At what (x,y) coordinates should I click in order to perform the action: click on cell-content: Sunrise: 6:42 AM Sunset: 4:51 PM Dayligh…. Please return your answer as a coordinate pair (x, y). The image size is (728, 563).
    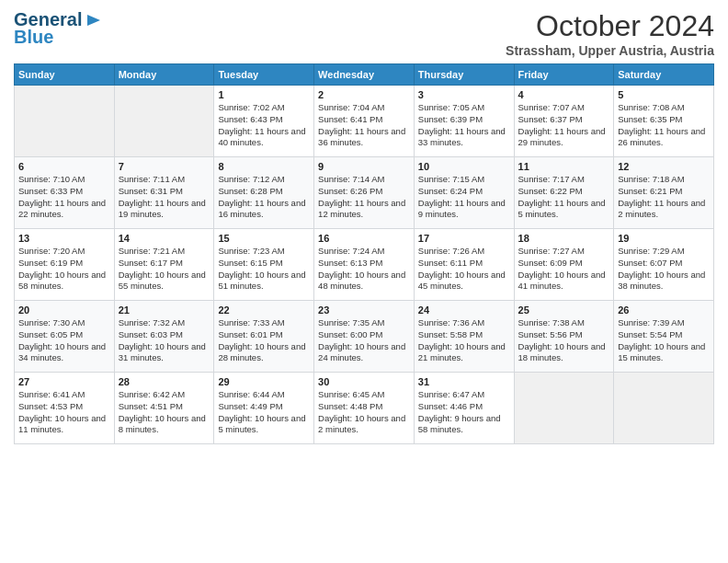
    Looking at the image, I should click on (165, 412).